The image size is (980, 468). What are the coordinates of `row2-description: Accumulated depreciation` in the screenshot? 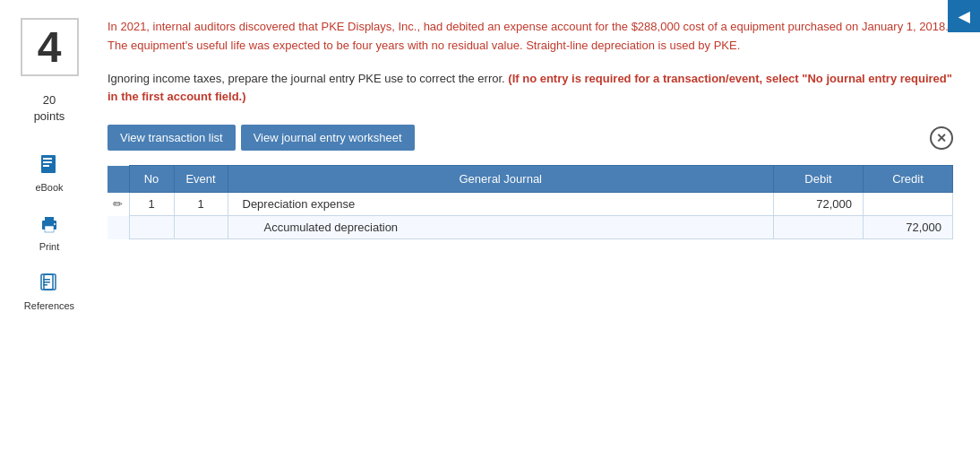 It's located at (501, 228).